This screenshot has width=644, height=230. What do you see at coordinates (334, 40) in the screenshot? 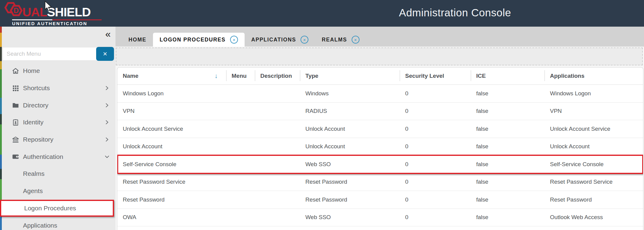
I see `tab-label: REALMS` at bounding box center [334, 40].